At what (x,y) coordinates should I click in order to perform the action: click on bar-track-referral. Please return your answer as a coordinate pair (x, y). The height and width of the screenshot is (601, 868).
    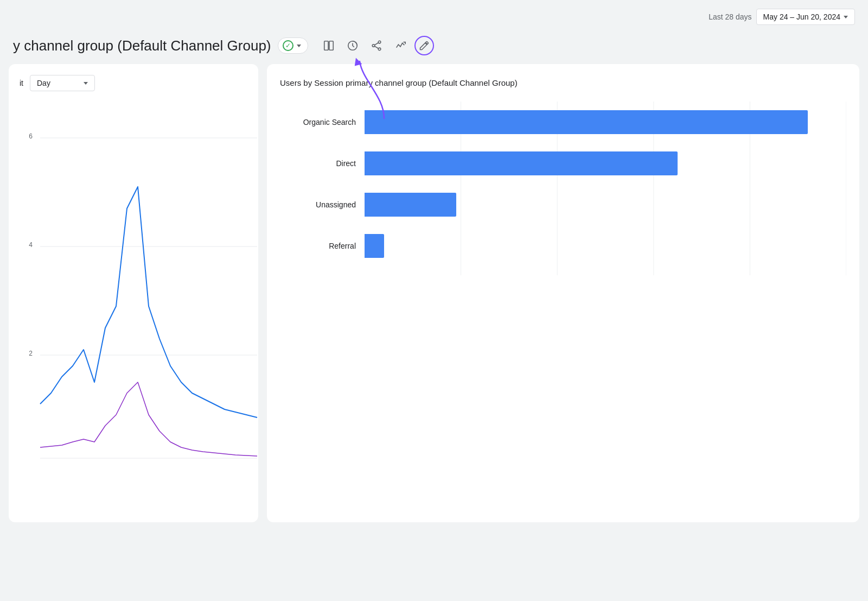
    Looking at the image, I should click on (605, 246).